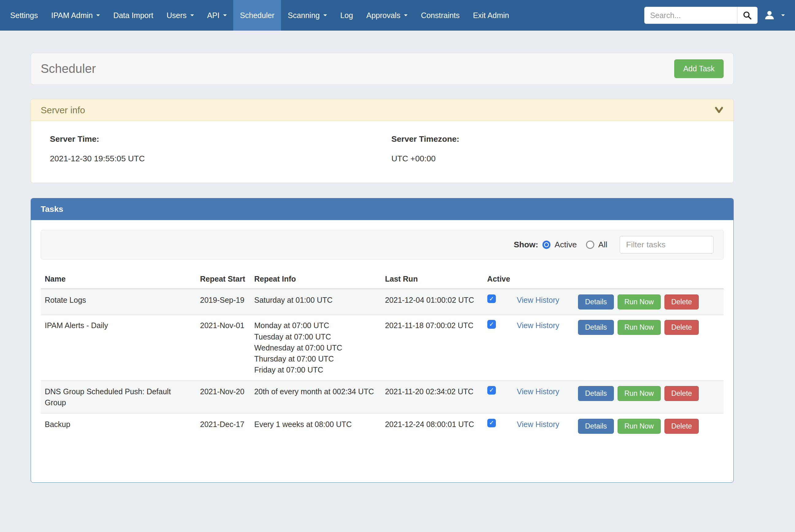 The image size is (795, 532). Describe the element at coordinates (133, 15) in the screenshot. I see `nav-item-data-import: Data Import` at that location.